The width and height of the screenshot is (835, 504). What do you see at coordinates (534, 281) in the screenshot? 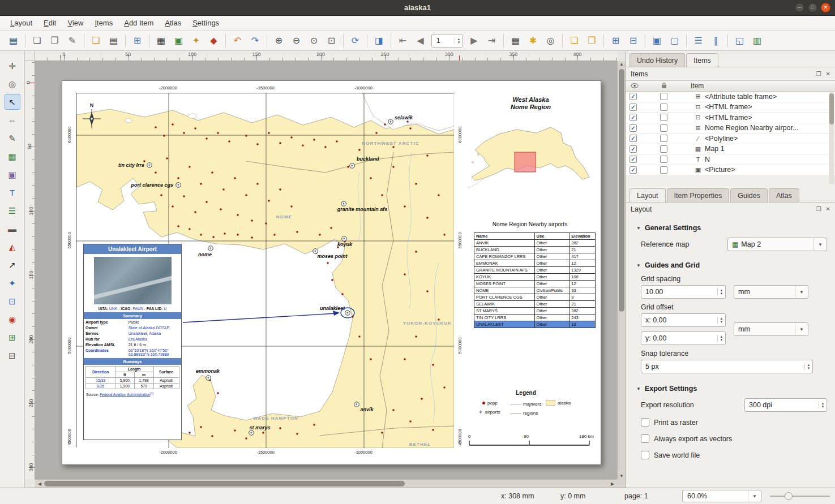
I see `attribute-table-item: NameUseElevationANVIKOther282BUCKLANDOth…` at bounding box center [534, 281].